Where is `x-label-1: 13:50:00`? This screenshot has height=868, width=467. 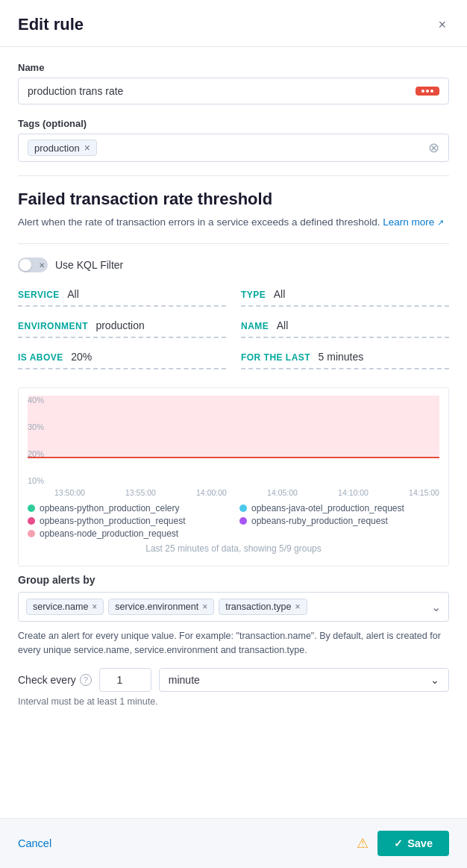 x-label-1: 13:50:00 is located at coordinates (70, 493).